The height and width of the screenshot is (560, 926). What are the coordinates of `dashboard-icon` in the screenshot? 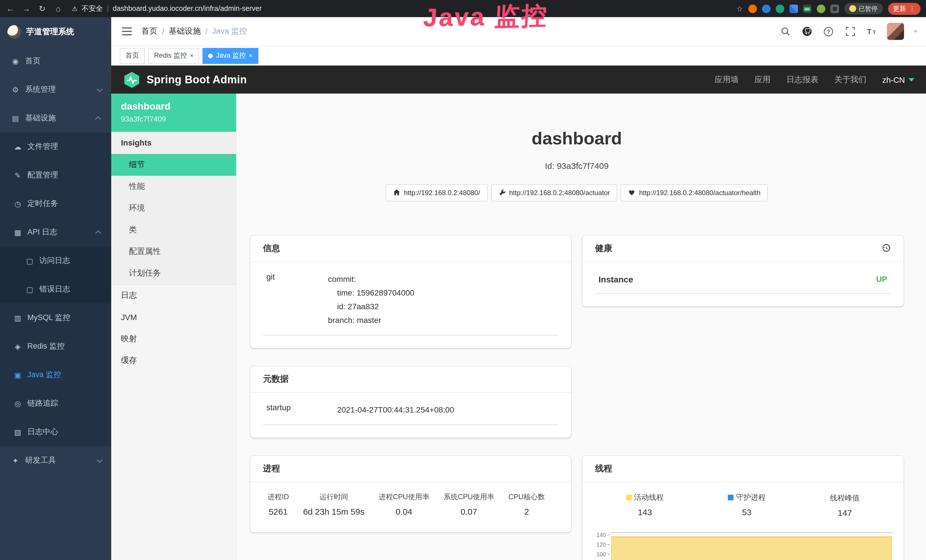 It's located at (15, 61).